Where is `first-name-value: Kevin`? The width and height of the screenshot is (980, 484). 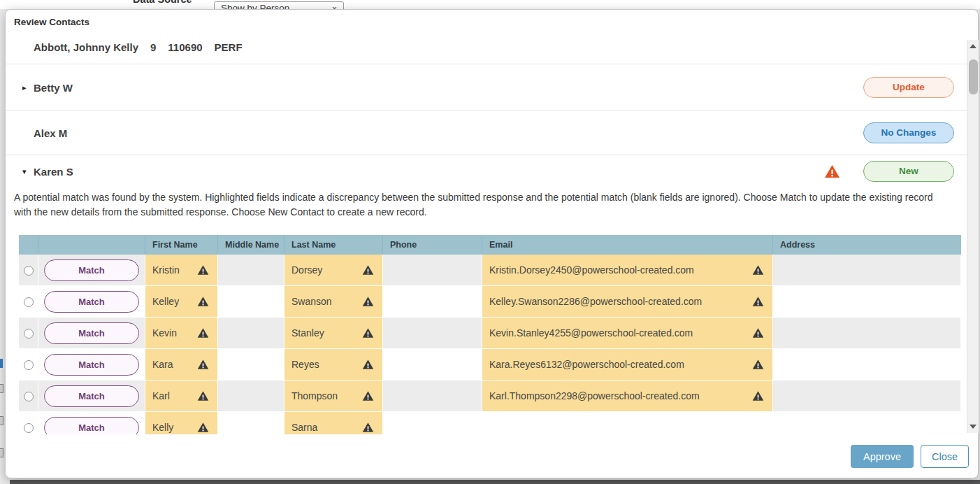 first-name-value: Kevin is located at coordinates (165, 333).